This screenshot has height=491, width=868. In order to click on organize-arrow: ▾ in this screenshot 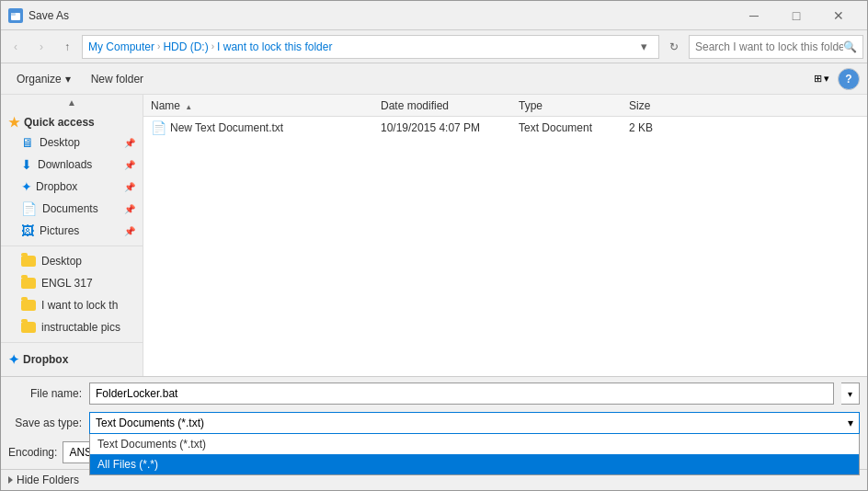, I will do `click(68, 79)`.